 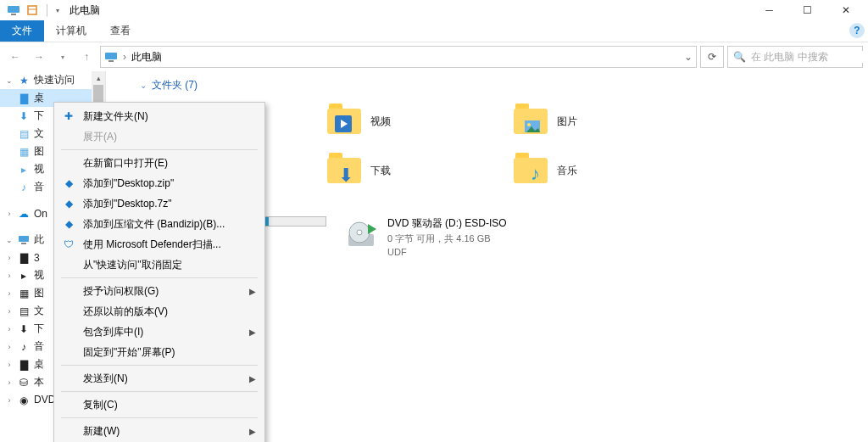 What do you see at coordinates (120, 31) in the screenshot?
I see `tab-view: 查看` at bounding box center [120, 31].